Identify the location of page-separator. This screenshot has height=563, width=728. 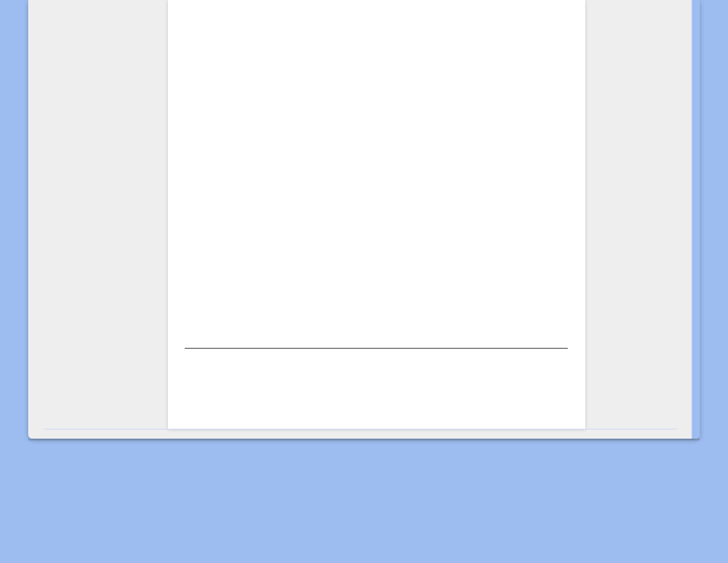
(360, 429).